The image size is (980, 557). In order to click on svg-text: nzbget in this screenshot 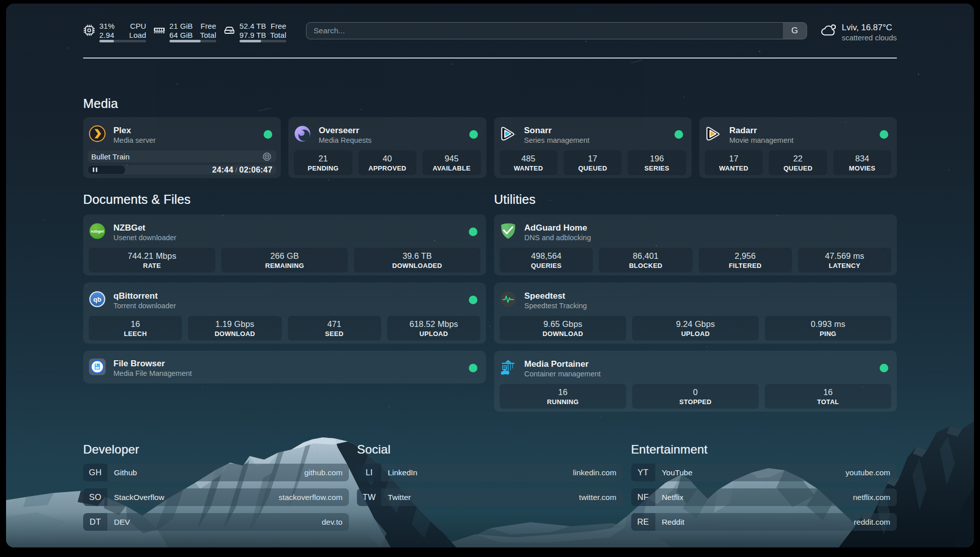, I will do `click(97, 231)`.